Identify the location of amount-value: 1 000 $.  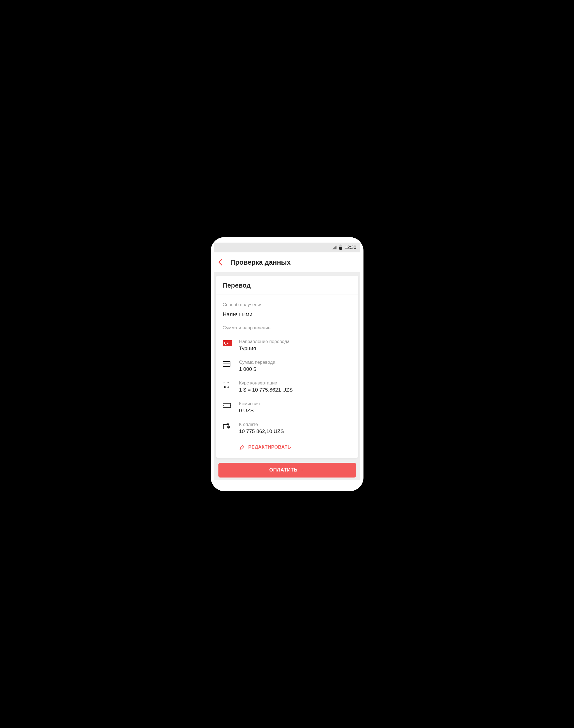
(295, 369).